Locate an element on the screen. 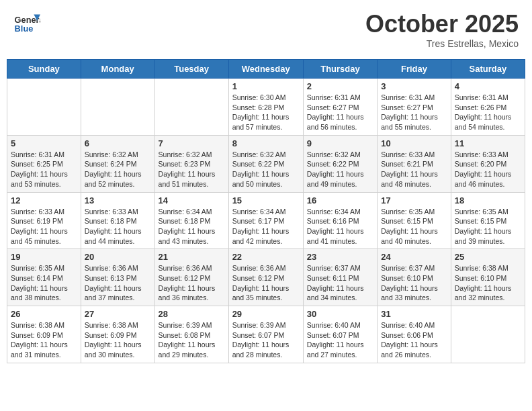 Image resolution: width=532 pixels, height=411 pixels. title-block: October 2025 Tres Estrellas, Mexico is located at coordinates (442, 30).